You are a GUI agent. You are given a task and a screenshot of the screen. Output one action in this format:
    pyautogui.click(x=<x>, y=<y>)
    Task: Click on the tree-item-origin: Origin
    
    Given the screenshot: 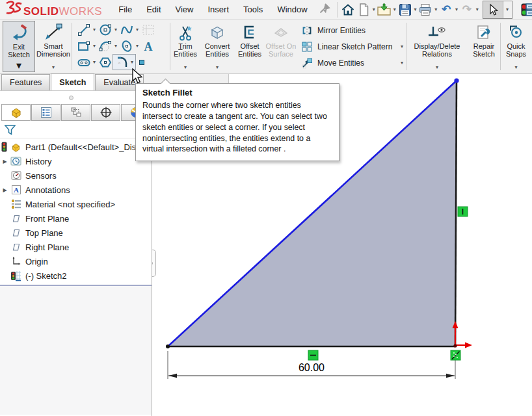 What is the action you would take?
    pyautogui.click(x=75, y=261)
    